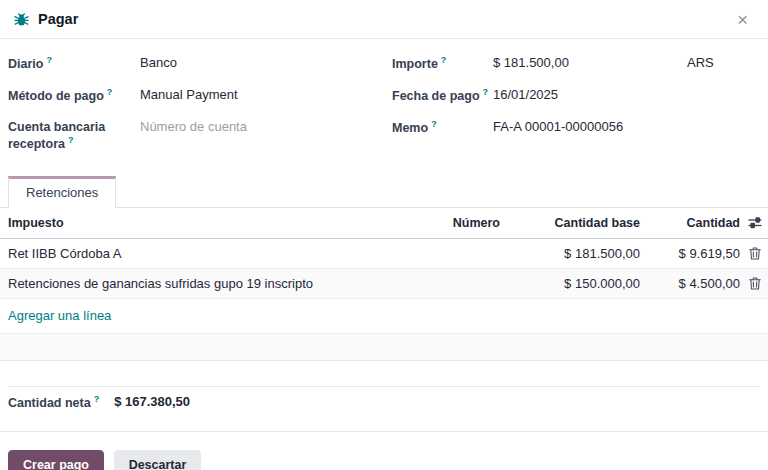 This screenshot has height=470, width=768. I want to click on field-importe: Importe? $ 181.500,00 ARS, so click(575, 63).